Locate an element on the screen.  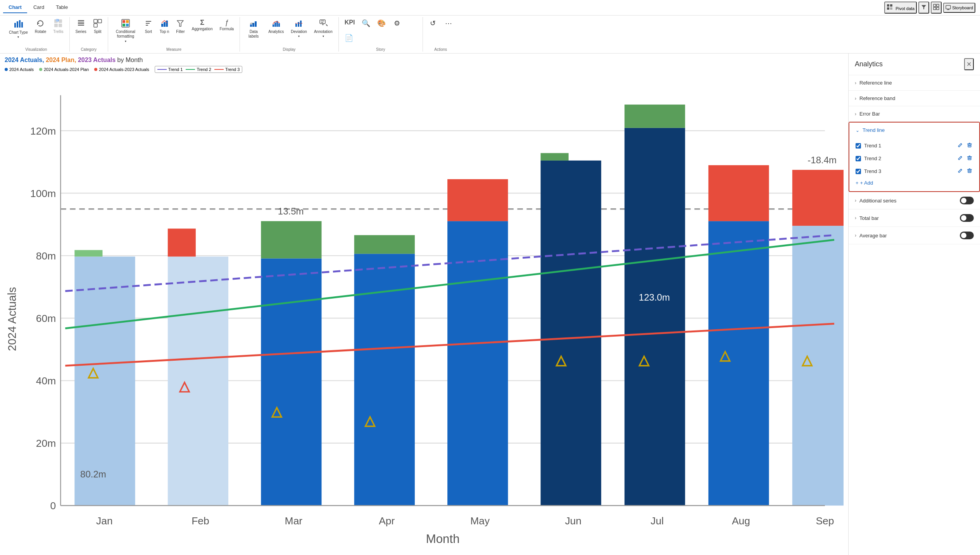
trend-line-header: ⌄ Trend line is located at coordinates (914, 130).